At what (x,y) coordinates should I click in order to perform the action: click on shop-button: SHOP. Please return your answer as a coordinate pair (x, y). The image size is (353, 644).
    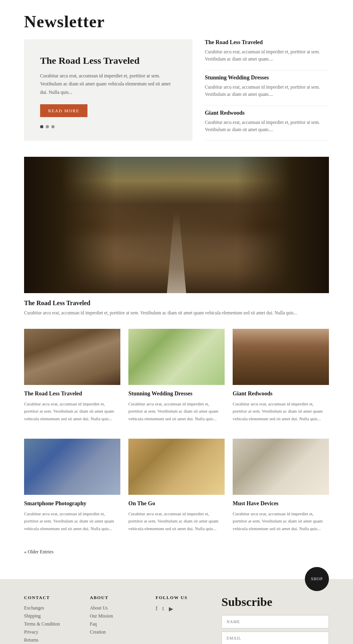
    Looking at the image, I should click on (317, 579).